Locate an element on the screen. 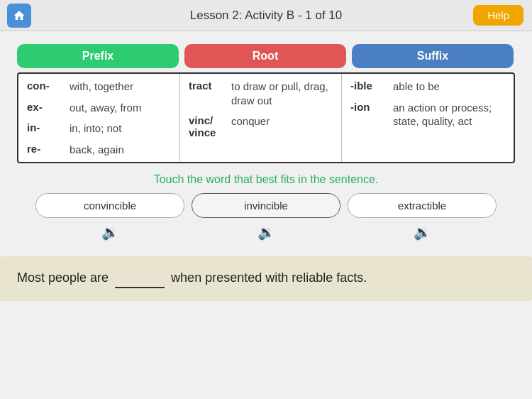  vocab-def: with, together is located at coordinates (101, 87).